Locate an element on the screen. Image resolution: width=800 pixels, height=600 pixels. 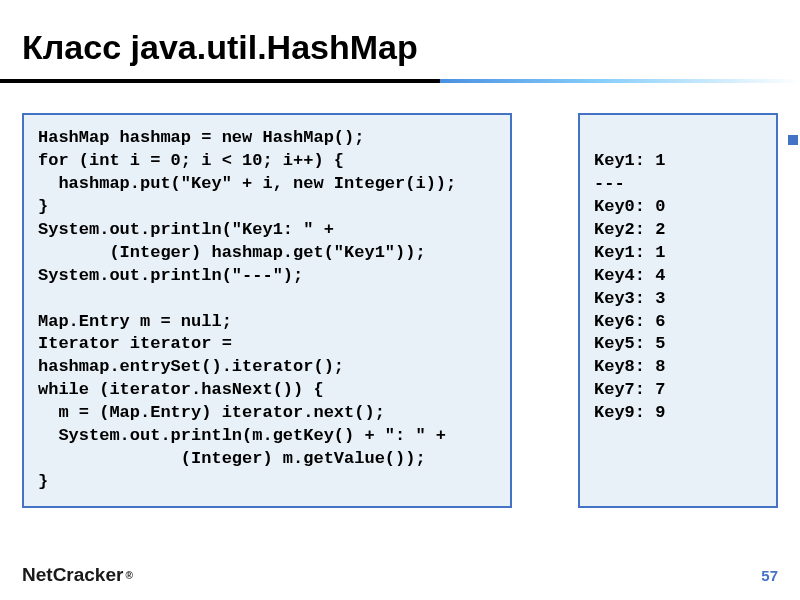
slide-title: Класс java.util.HashMap is located at coordinates (400, 40).